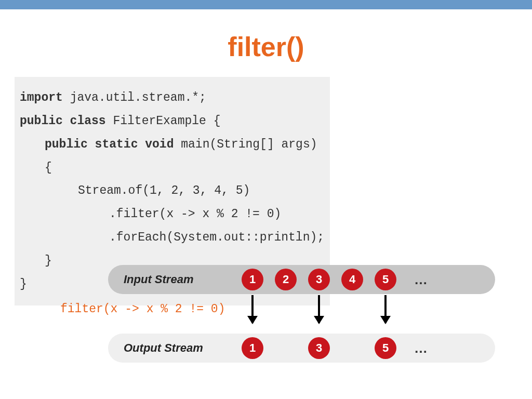 This screenshot has width=532, height=399. I want to click on code-text: java.util.stream.*;, so click(135, 98).